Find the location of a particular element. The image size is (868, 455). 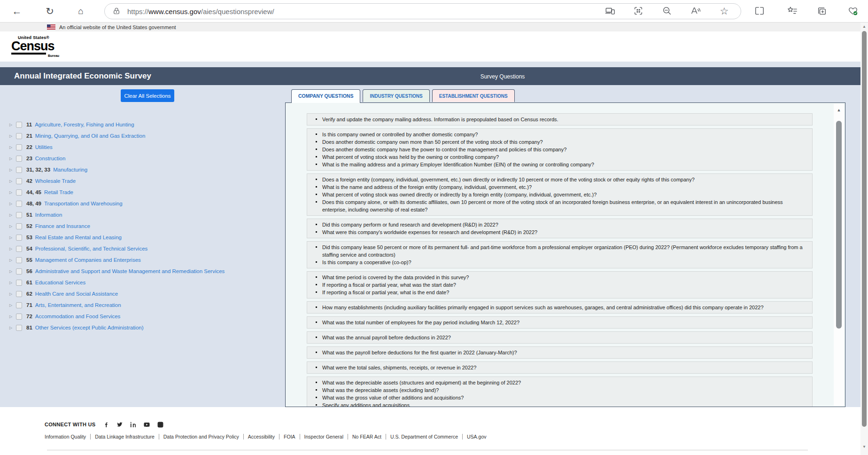

sector-link: Mining, Quarrying, and Oil and Gas Extra… is located at coordinates (90, 136).